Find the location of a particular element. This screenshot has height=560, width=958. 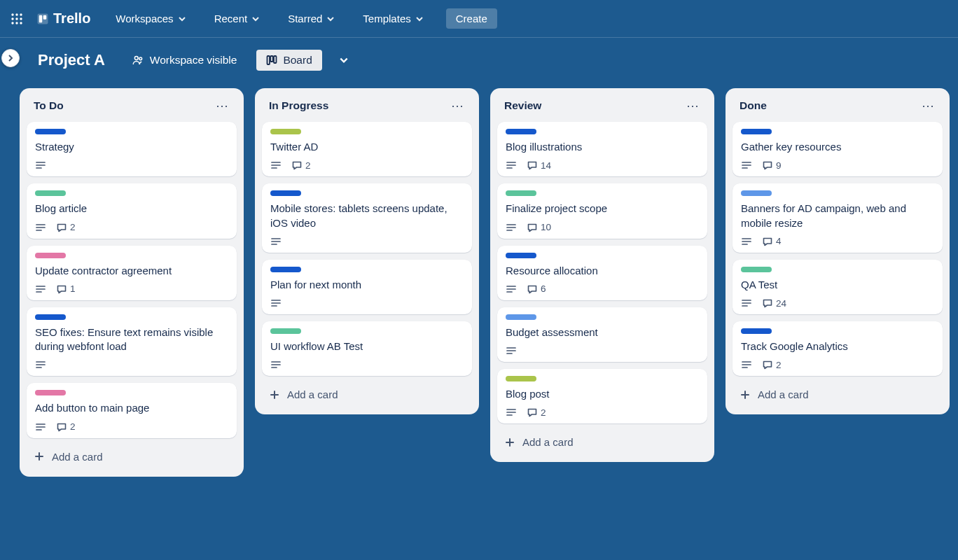

card: UI workflow AB Test is located at coordinates (367, 349).